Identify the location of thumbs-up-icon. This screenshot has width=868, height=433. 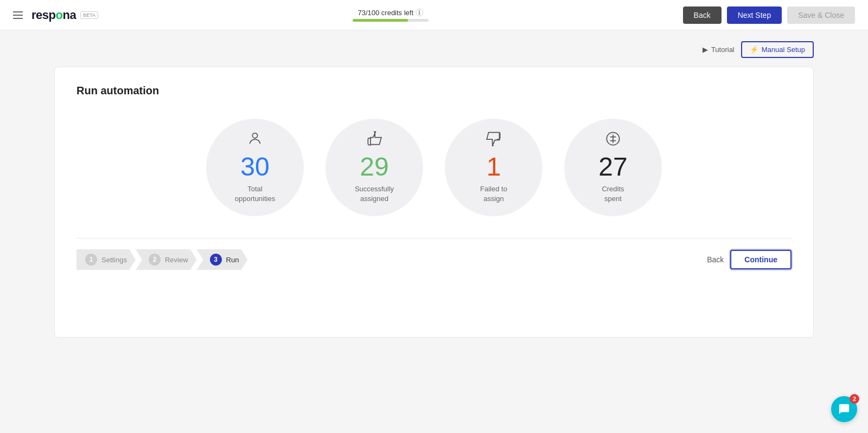
(374, 140).